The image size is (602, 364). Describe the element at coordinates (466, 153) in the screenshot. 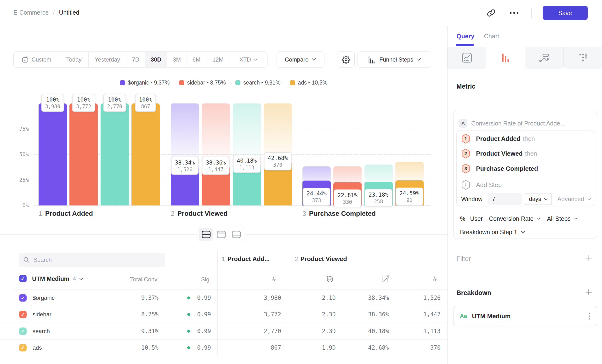

I see `step-number-hexagon: 2` at that location.